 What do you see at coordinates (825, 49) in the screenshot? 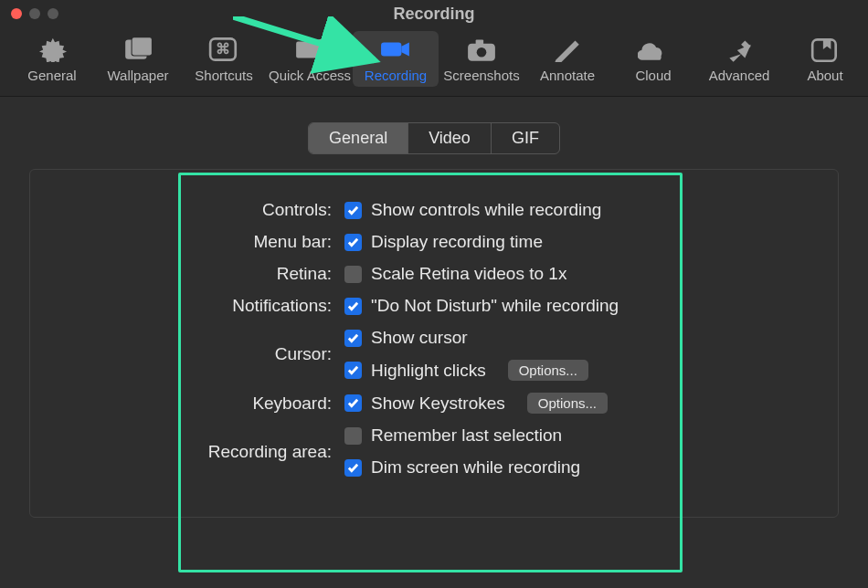
I see `about-icon` at bounding box center [825, 49].